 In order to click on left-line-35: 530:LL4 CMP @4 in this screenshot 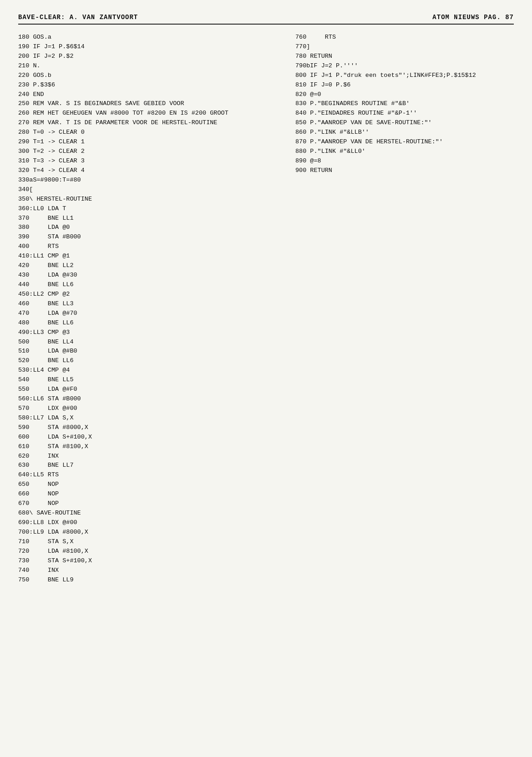, I will do `click(155, 370)`.